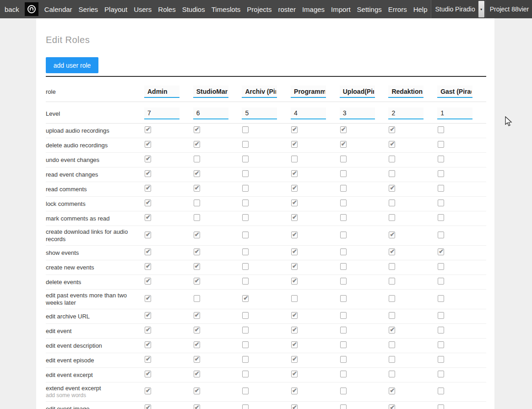 Image resolution: width=532 pixels, height=409 pixels. I want to click on nav-item-settings: Settings, so click(369, 9).